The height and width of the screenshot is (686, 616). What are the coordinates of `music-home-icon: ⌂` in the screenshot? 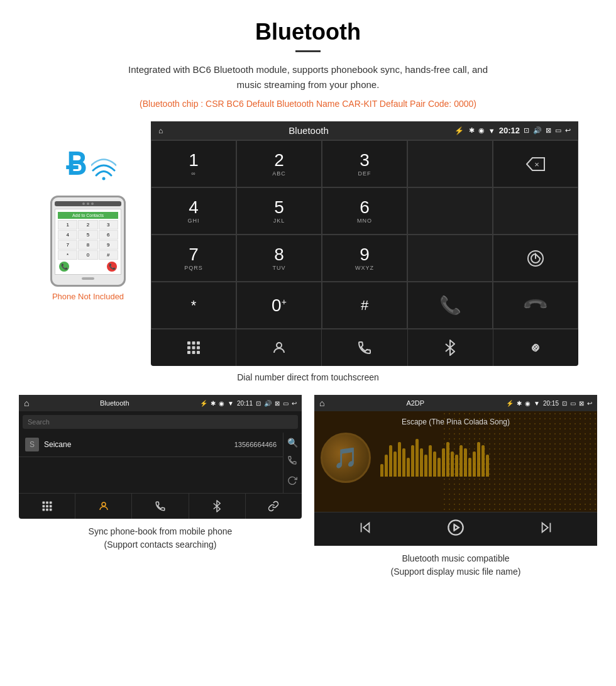 It's located at (322, 403).